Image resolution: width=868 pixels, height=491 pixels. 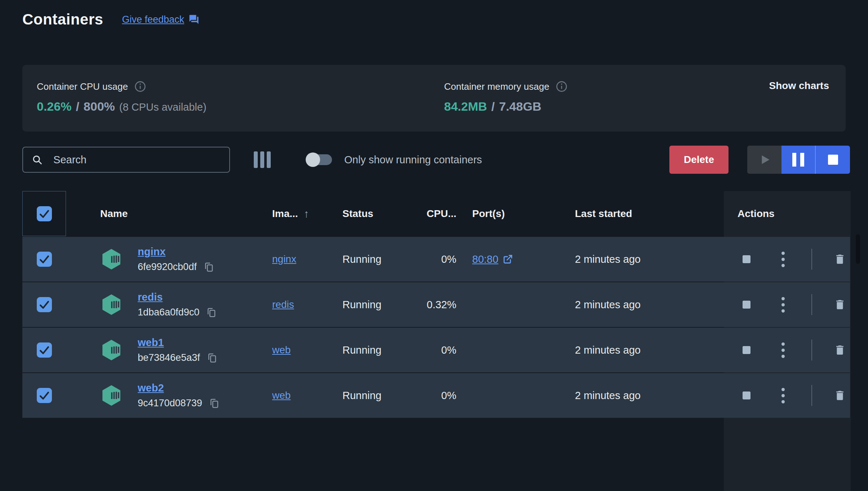 I want to click on table-row: web2 9c4170d08739 web Running 0% 2 minut…, so click(x=436, y=395).